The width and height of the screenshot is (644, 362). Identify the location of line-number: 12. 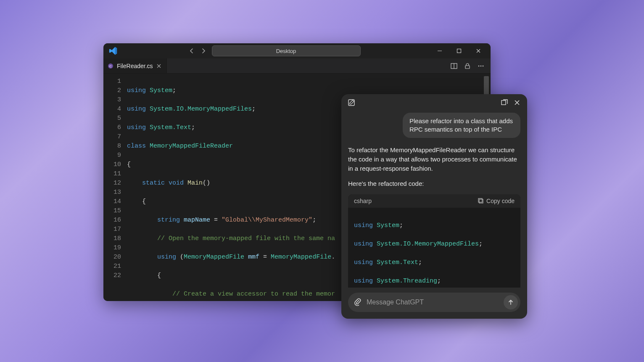
(112, 183).